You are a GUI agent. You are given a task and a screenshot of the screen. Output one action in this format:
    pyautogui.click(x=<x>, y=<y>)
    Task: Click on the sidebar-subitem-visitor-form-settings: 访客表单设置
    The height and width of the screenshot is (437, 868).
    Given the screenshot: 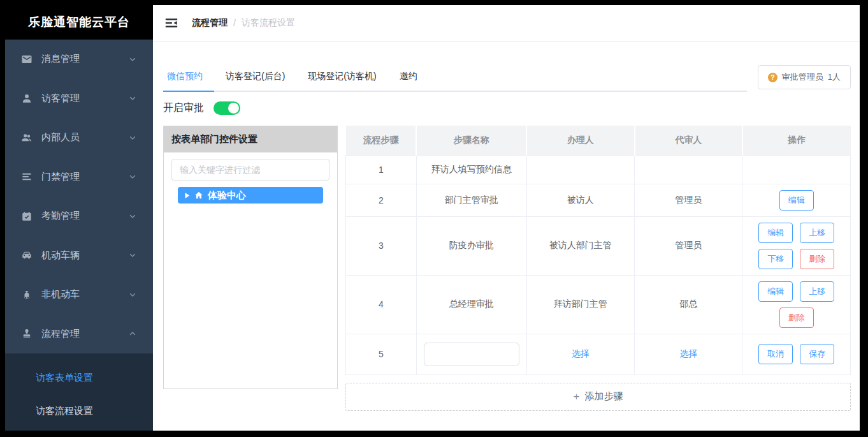 What is the action you would take?
    pyautogui.click(x=79, y=378)
    